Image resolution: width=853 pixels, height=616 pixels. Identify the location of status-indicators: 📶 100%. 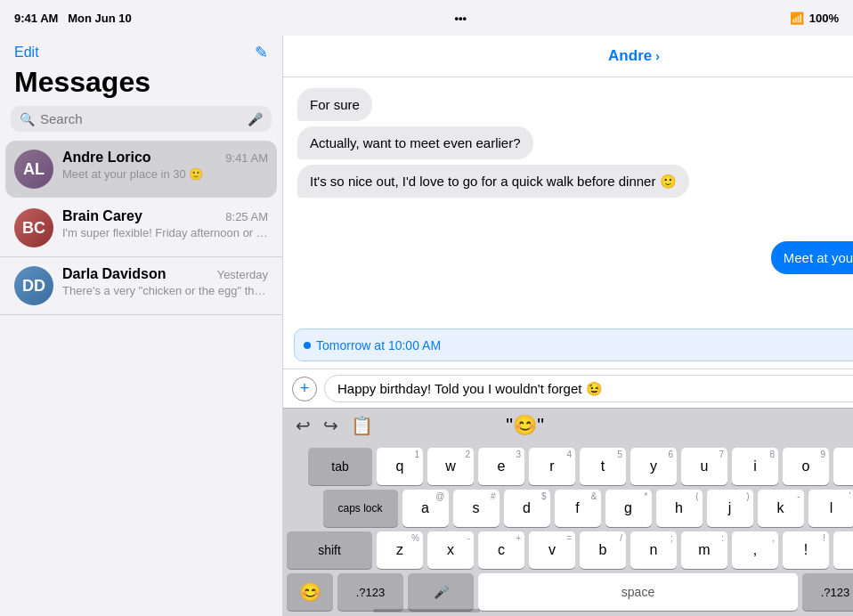
(814, 18).